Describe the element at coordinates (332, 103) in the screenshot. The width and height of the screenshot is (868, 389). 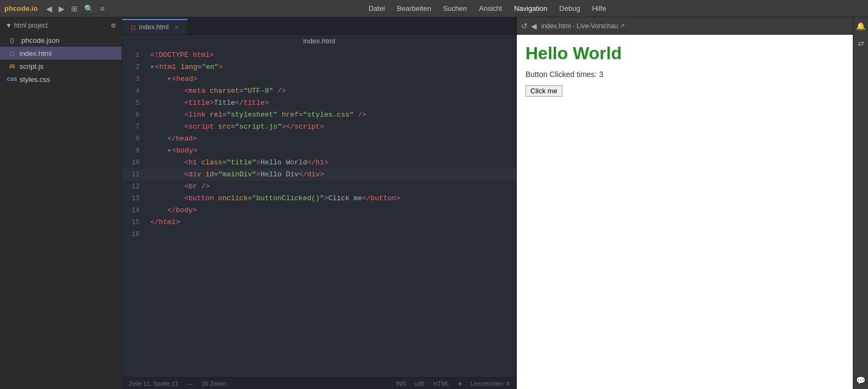
I see `line-content-5: <title>Title</title>` at that location.